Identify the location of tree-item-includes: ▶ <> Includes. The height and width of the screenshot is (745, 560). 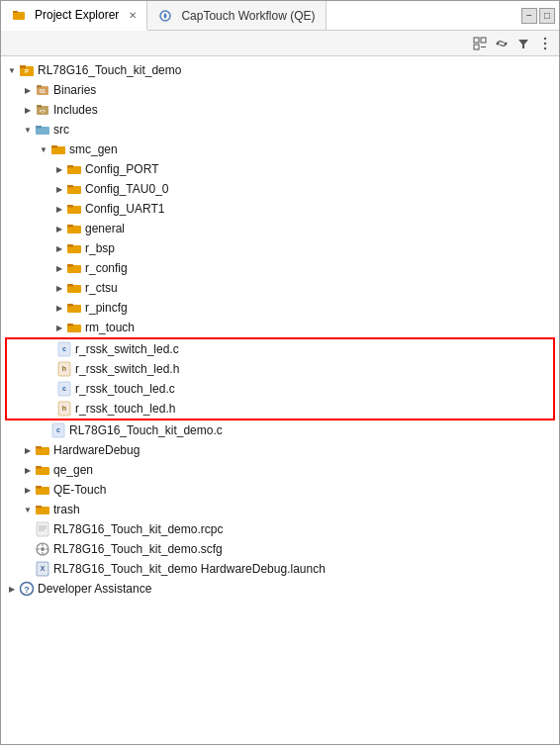
(280, 110).